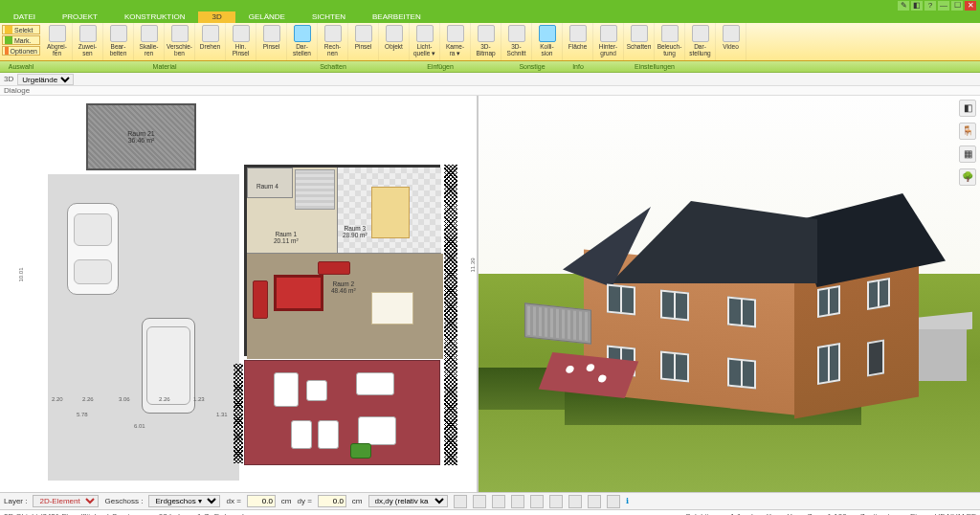 This screenshot has height=515, width=980. What do you see at coordinates (670, 42) in the screenshot?
I see `ribbon-btn: Beleuch-tung` at bounding box center [670, 42].